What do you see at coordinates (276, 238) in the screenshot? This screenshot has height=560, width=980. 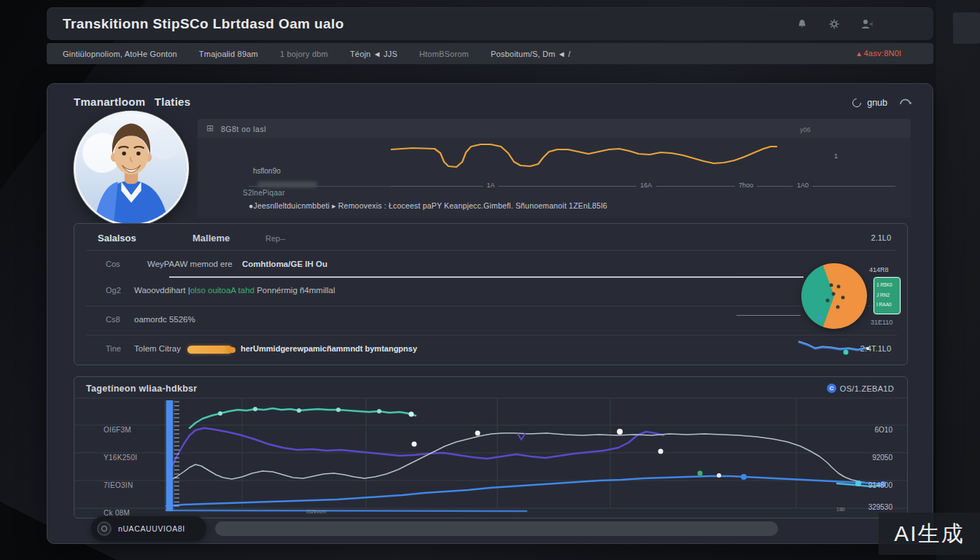 I see `table-header-col2-sub: Rep--` at bounding box center [276, 238].